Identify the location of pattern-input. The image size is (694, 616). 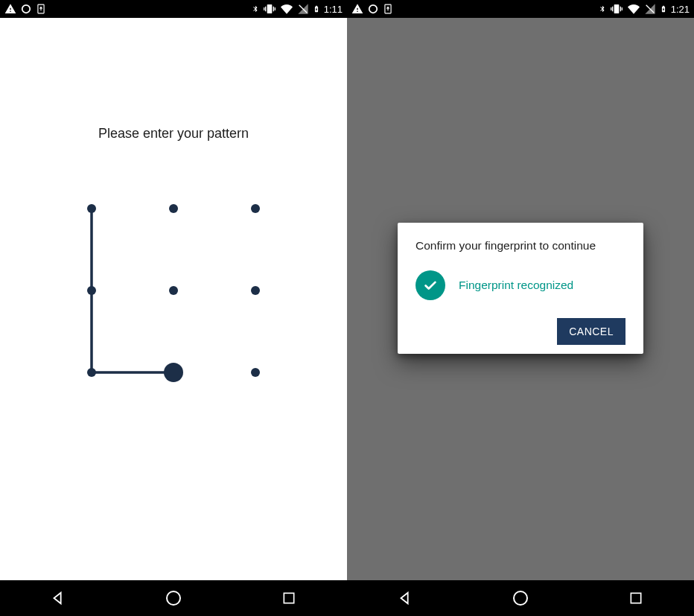
(174, 290).